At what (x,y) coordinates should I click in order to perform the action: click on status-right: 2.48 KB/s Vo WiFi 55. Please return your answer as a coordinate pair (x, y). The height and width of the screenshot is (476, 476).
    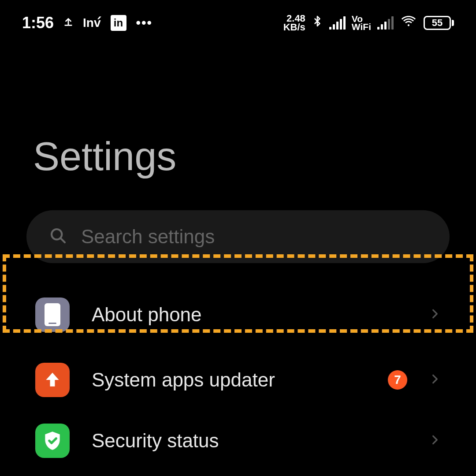
    Looking at the image, I should click on (368, 23).